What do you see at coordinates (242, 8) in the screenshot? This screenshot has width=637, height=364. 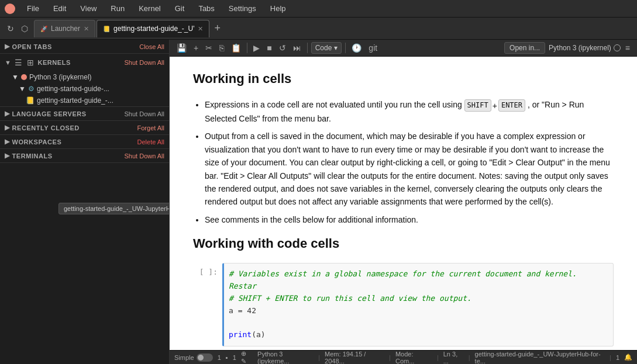 I see `menu-settings: Settings` at bounding box center [242, 8].